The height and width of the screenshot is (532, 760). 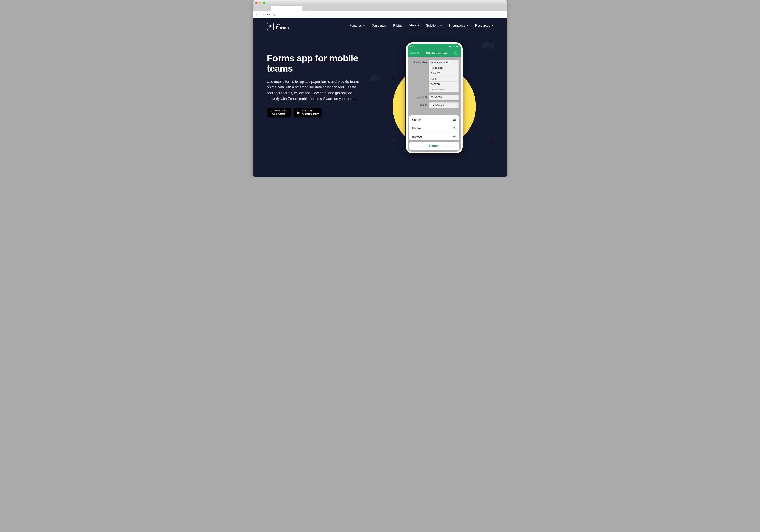 I want to click on signal-icon: ▮▮▮, so click(x=451, y=46).